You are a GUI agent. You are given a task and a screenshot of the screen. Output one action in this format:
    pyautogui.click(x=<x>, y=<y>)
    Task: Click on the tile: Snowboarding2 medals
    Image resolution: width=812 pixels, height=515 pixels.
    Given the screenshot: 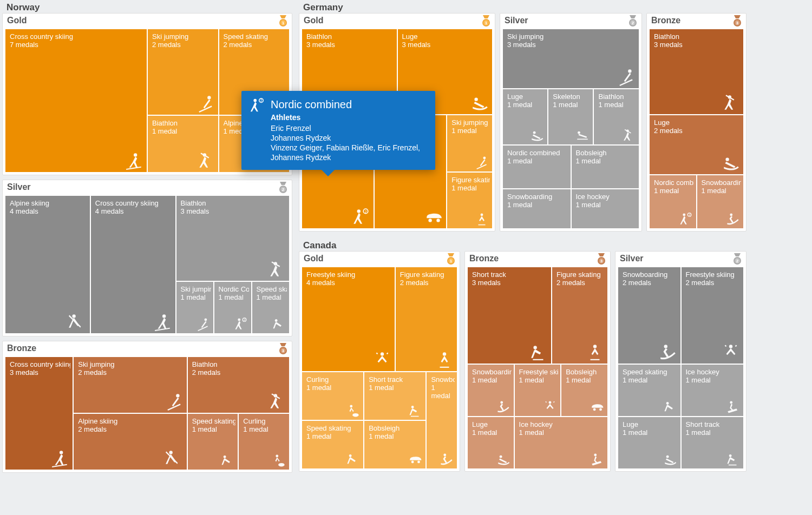 What is the action you would take?
    pyautogui.click(x=650, y=315)
    